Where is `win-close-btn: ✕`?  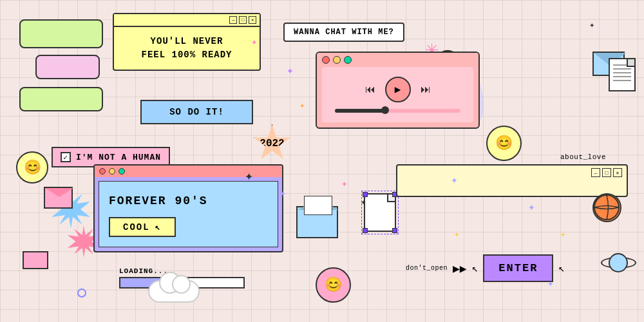 win-close-btn: ✕ is located at coordinates (252, 20).